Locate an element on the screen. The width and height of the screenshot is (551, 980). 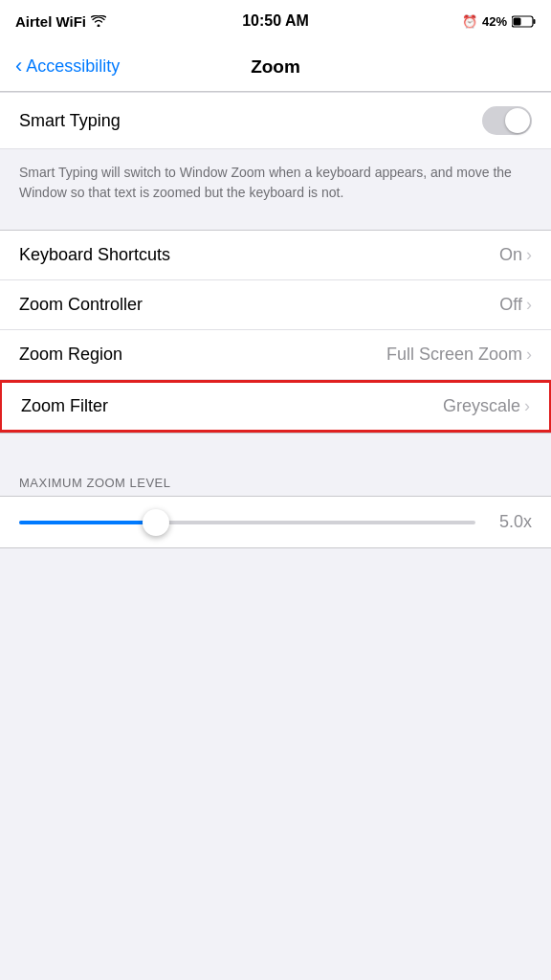
max-zoom-section-header: MAXIMUM ZOOM LEVEL is located at coordinates (276, 482).